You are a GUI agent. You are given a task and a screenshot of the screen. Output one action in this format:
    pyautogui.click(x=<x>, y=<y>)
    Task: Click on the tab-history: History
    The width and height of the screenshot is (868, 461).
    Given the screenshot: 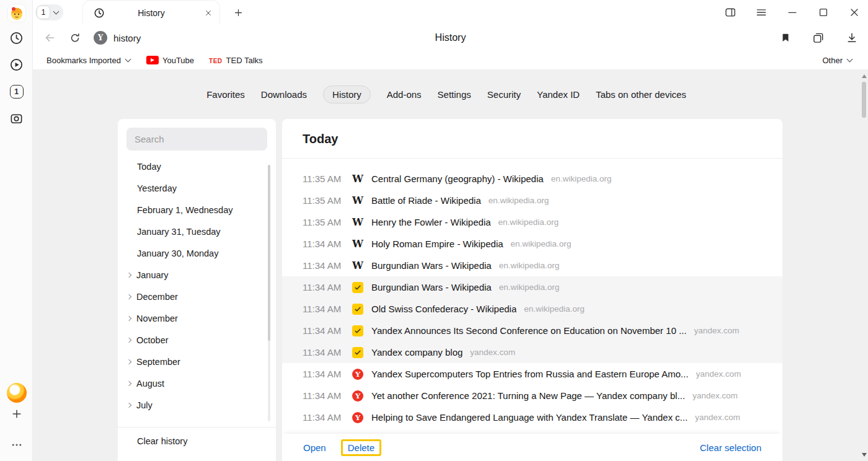 What is the action you would take?
    pyautogui.click(x=151, y=12)
    